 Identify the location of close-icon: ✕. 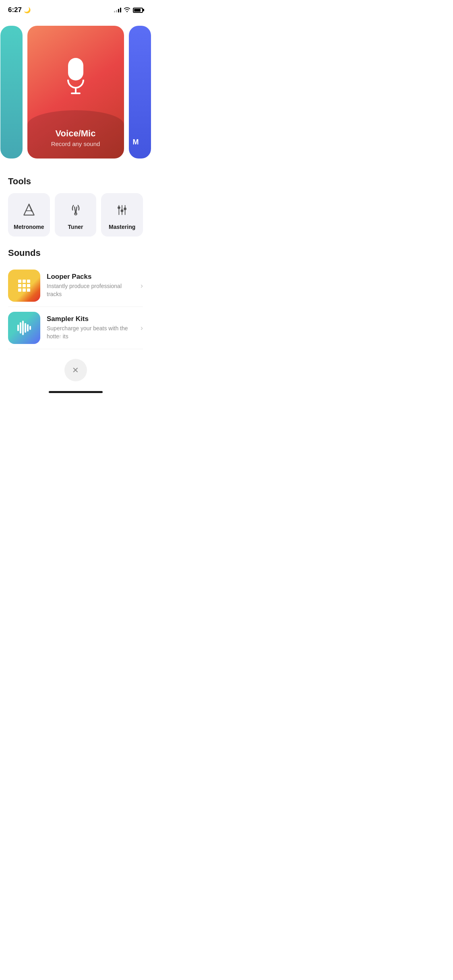
(76, 370).